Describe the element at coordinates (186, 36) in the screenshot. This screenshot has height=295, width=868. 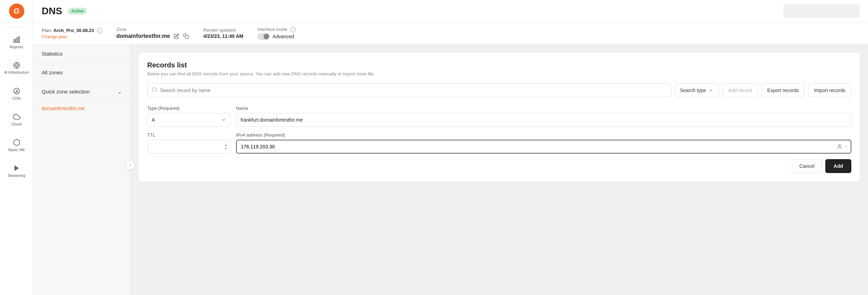
I see `copy-icon` at that location.